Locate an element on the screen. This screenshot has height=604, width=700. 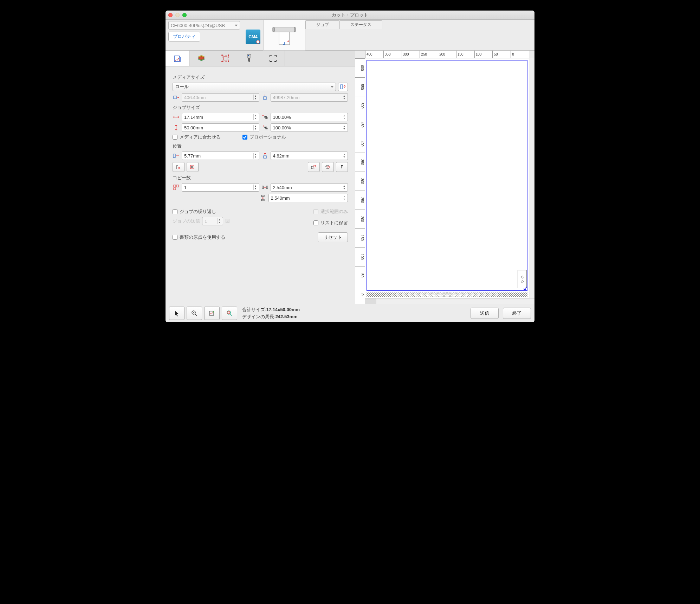
fit-media-checkbox: メディアに合わせる is located at coordinates (197, 137).